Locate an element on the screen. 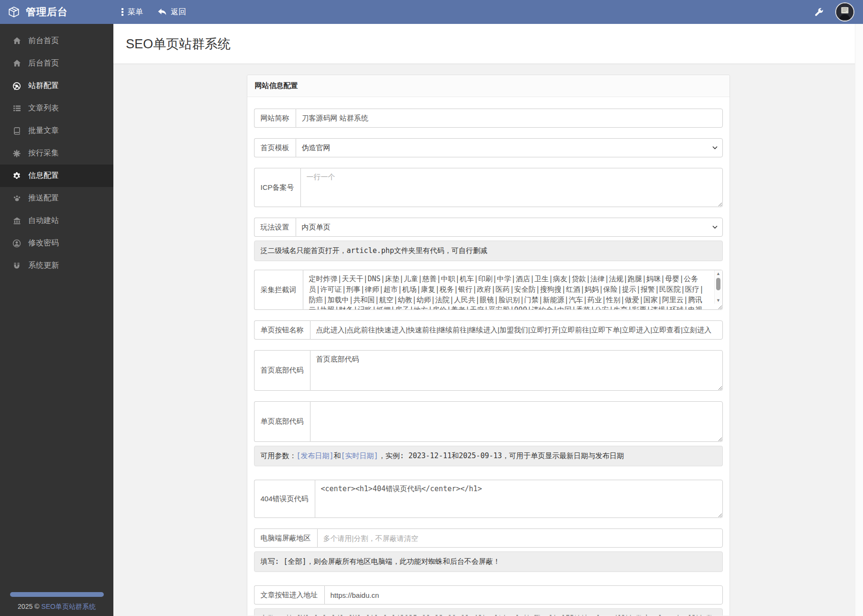 This screenshot has height=616, width=863. sidebar-item-front-home: 前台首页 is located at coordinates (56, 41).